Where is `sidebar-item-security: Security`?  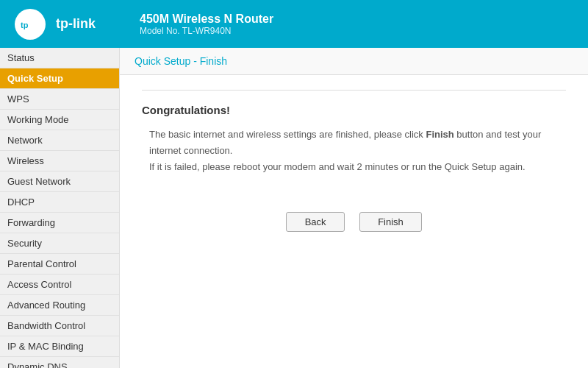 sidebar-item-security: Security is located at coordinates (60, 244).